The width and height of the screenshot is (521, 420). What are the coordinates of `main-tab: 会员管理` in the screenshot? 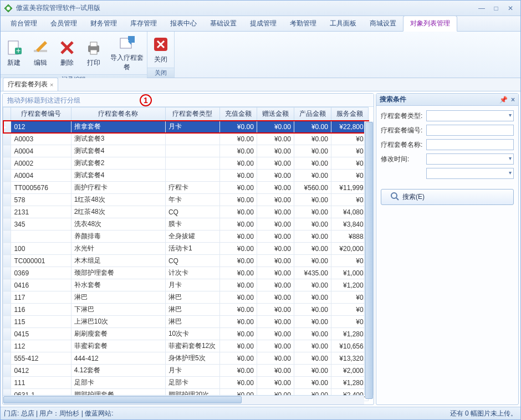 It's located at (64, 23).